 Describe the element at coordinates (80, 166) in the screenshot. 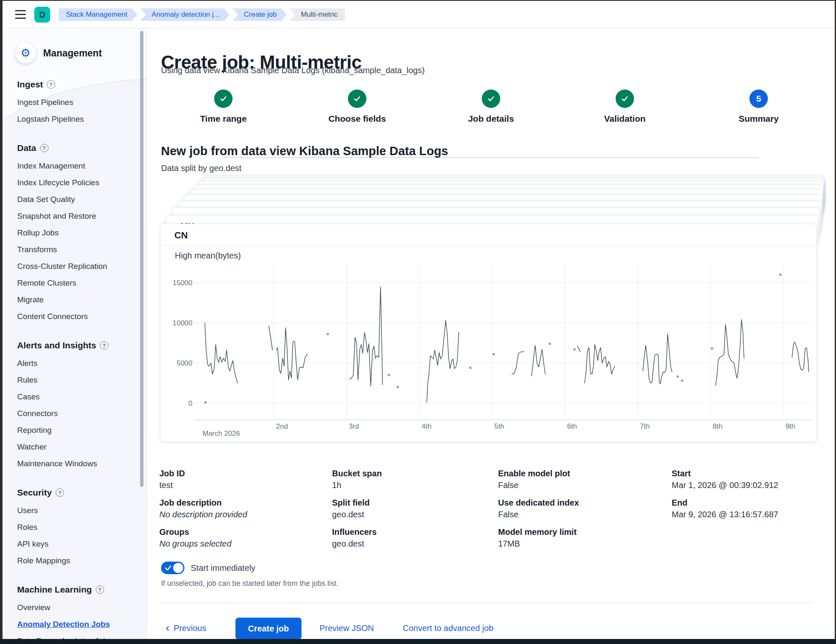

I see `sidebar-item-index-management: Index Management` at that location.